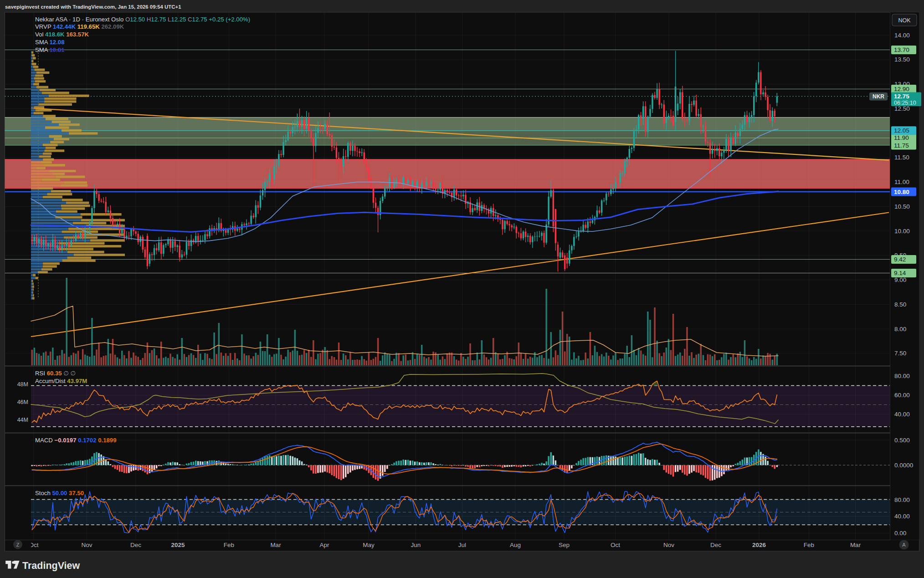  I want to click on svg-text: 14.00, so click(902, 36).